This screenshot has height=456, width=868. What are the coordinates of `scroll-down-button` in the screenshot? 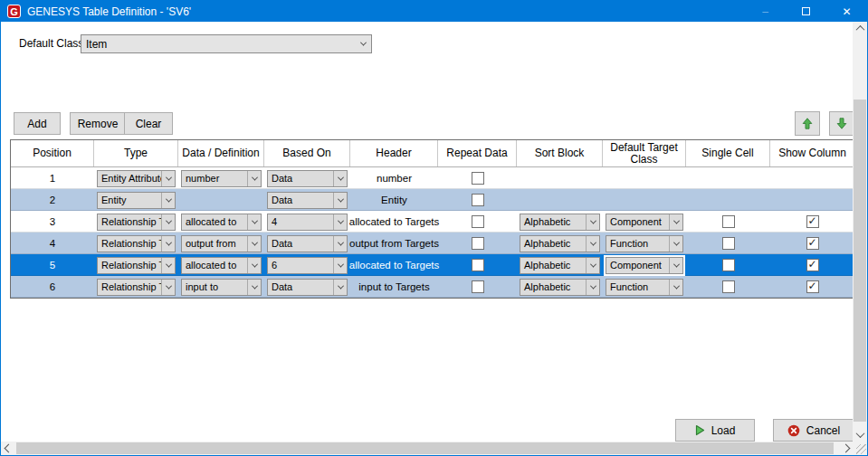 It's located at (860, 434).